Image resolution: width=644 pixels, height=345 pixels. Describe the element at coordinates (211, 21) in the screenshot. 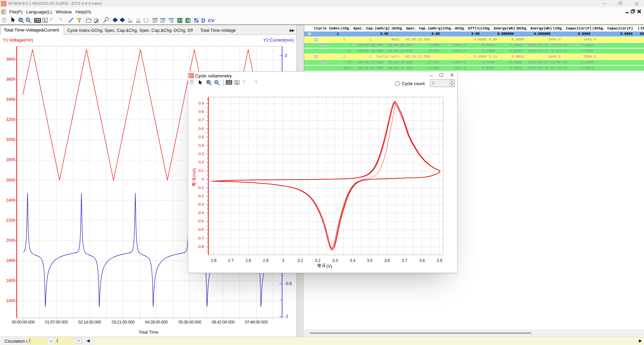

I see `svg-text: CV` at that location.